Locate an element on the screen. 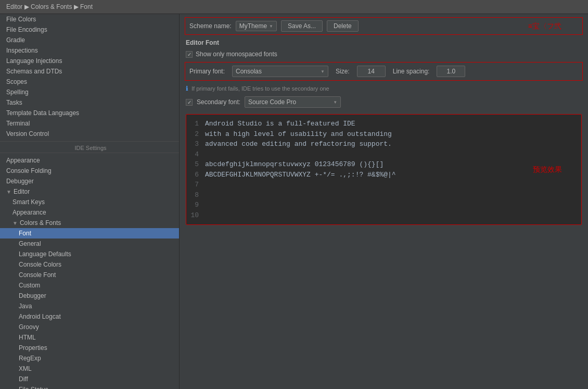  primary-font-arrow-icon: ▼ is located at coordinates (323, 72).